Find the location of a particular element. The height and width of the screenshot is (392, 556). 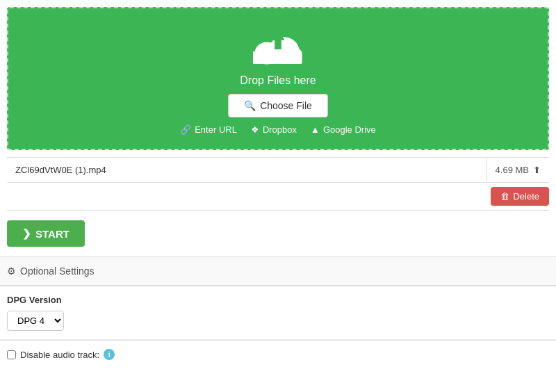

link-icon: 🔗 is located at coordinates (186, 129).